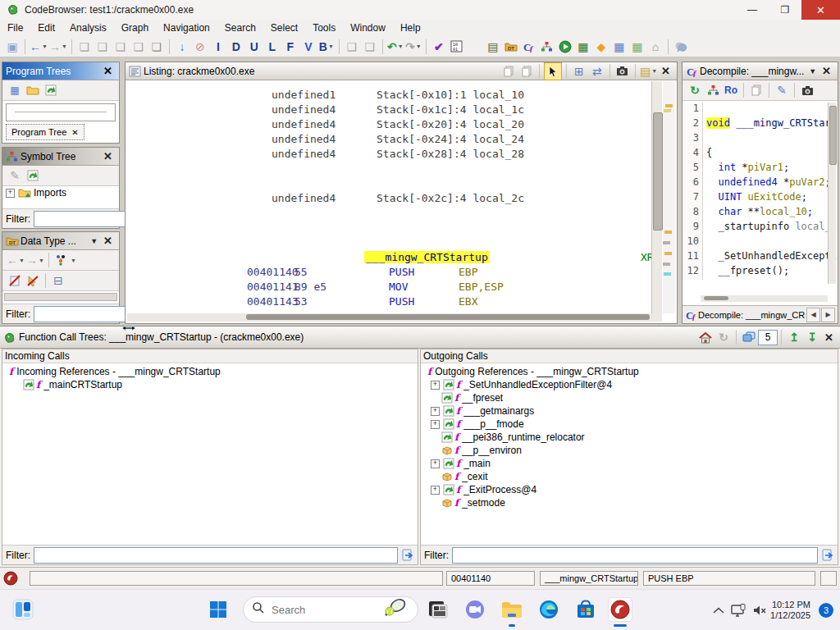 The width and height of the screenshot is (840, 630). Describe the element at coordinates (749, 337) in the screenshot. I see `new-window-icon` at that location.